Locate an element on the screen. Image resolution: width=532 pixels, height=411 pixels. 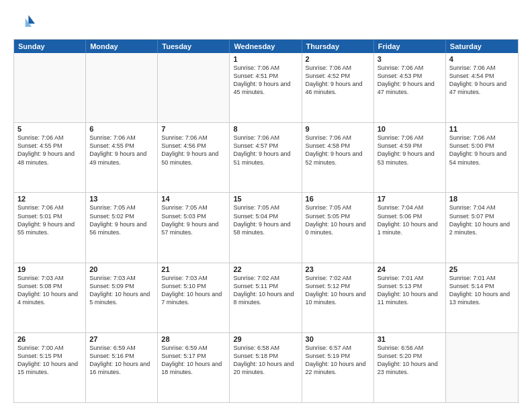
calendar-cell: 26Sunrise: 7:00 AM Sunset: 5:15 PM Dayli… is located at coordinates (50, 368).